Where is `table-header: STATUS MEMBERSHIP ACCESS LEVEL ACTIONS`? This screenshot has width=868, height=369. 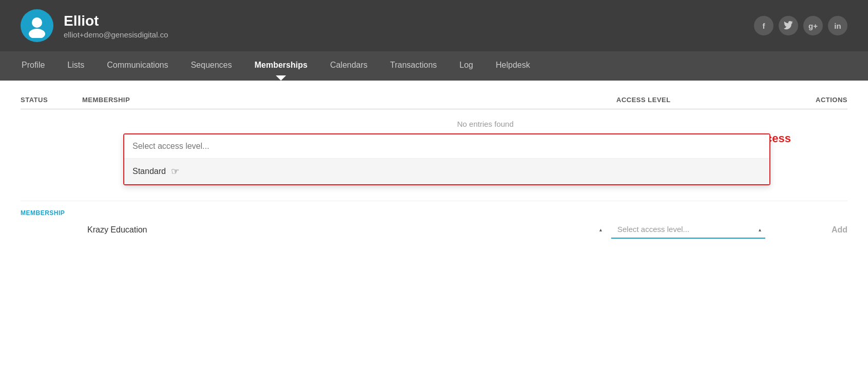
table-header: STATUS MEMBERSHIP ACCESS LEVEL ACTIONS is located at coordinates (434, 103).